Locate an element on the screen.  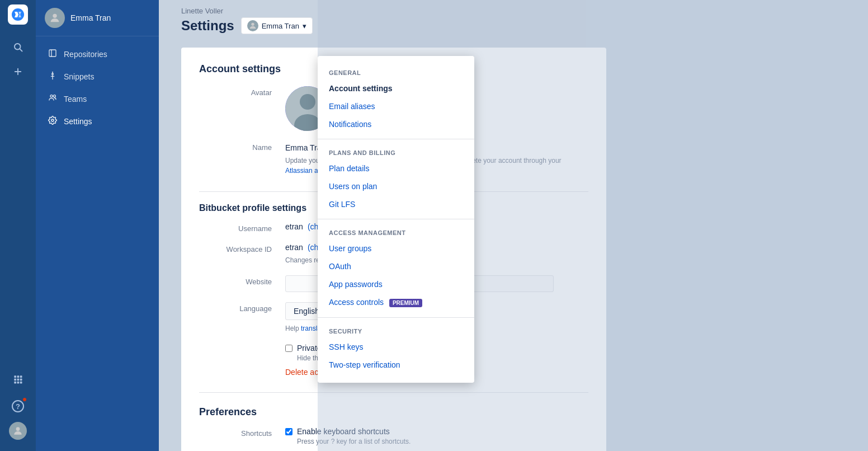
sidebar: Emma Tran Repositories Snippets is located at coordinates (97, 226).